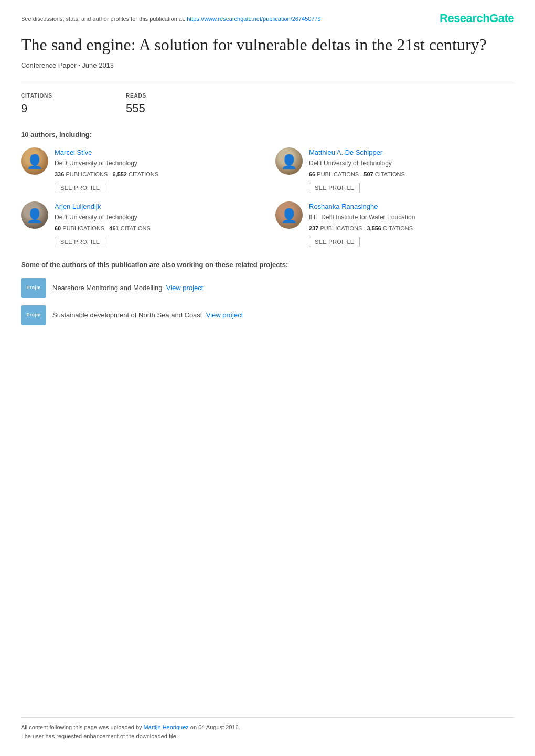  Describe the element at coordinates (157, 153) in the screenshot. I see `author-name-link: Marcel Stive` at that location.